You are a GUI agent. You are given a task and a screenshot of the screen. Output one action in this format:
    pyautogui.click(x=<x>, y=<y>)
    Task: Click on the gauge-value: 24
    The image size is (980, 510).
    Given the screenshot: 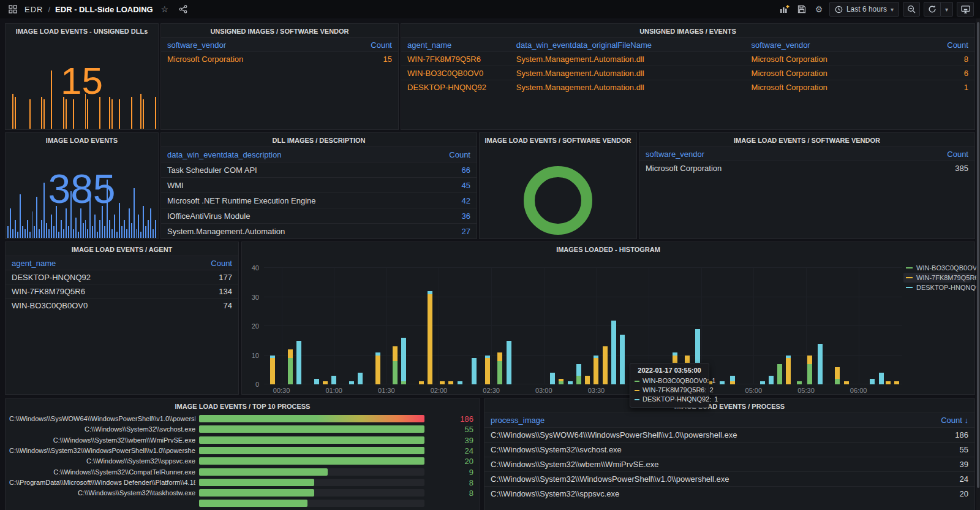 What is the action you would take?
    pyautogui.click(x=452, y=451)
    